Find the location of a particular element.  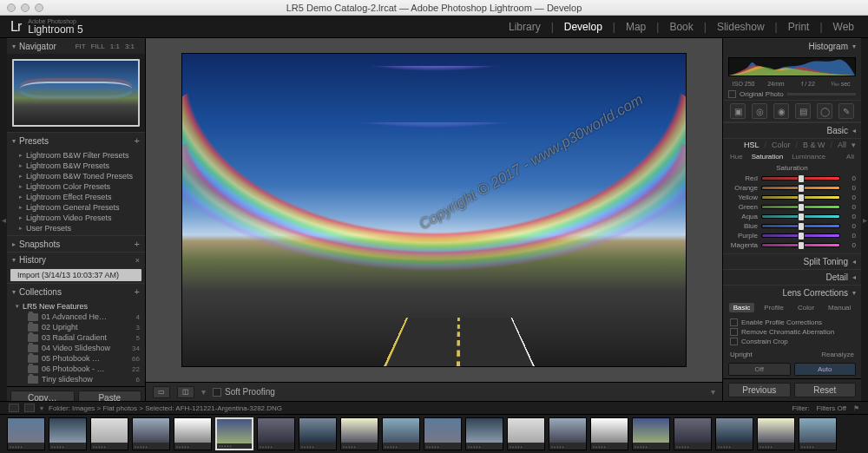

original-photo-toggle: Original Photo is located at coordinates (792, 94).